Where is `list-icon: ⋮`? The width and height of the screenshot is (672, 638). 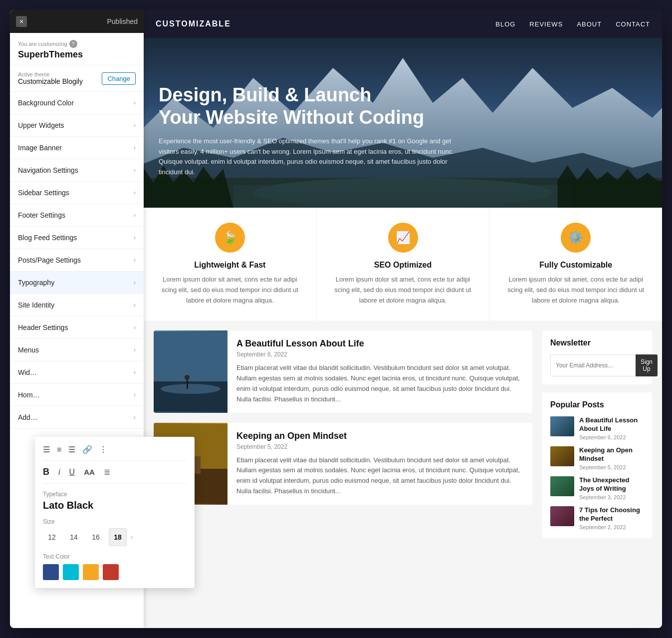
list-icon: ⋮ is located at coordinates (103, 449).